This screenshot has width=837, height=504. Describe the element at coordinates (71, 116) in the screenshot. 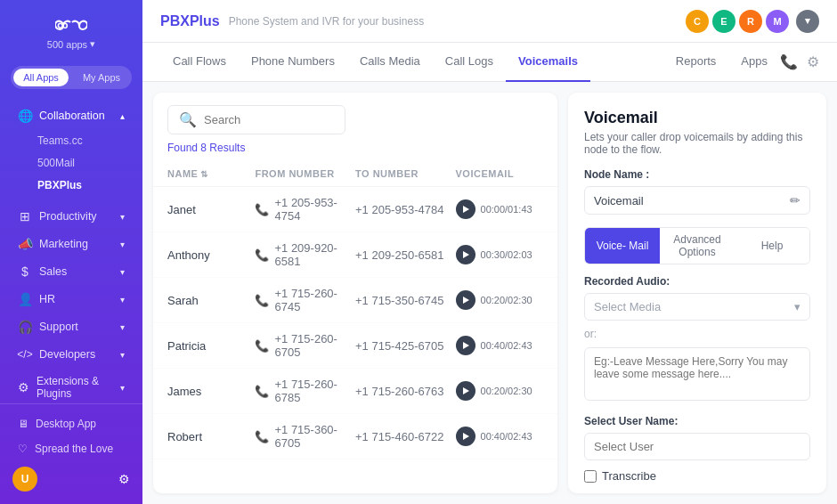

I see `sidebar-item-collaboration: 🌐 Collaboration ▴` at that location.